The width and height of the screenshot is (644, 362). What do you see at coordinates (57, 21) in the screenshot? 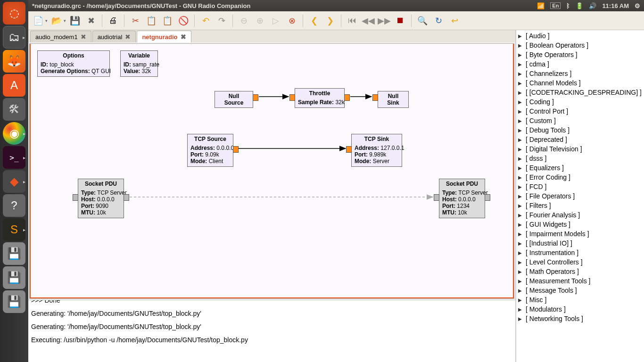
I see `open-icon: 📂` at bounding box center [57, 21].